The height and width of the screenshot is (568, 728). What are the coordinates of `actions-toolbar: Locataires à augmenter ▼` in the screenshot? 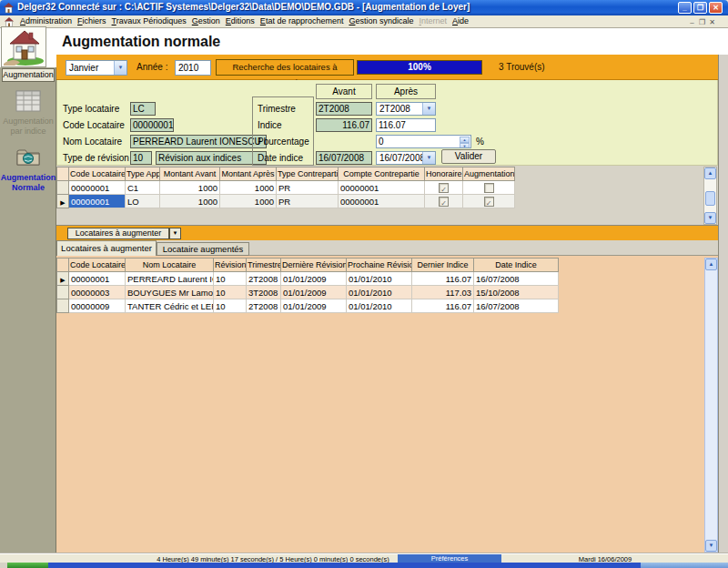 It's located at (388, 233).